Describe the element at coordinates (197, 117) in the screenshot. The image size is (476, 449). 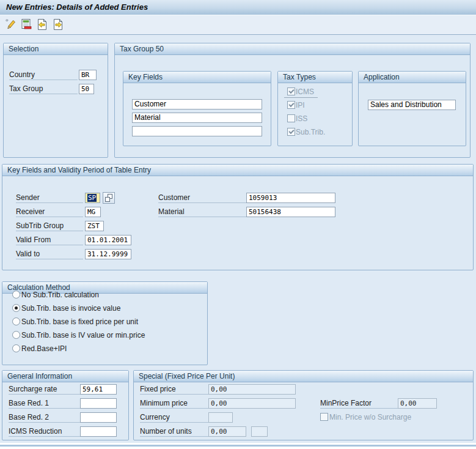
I see `key-field-2: Material` at that location.